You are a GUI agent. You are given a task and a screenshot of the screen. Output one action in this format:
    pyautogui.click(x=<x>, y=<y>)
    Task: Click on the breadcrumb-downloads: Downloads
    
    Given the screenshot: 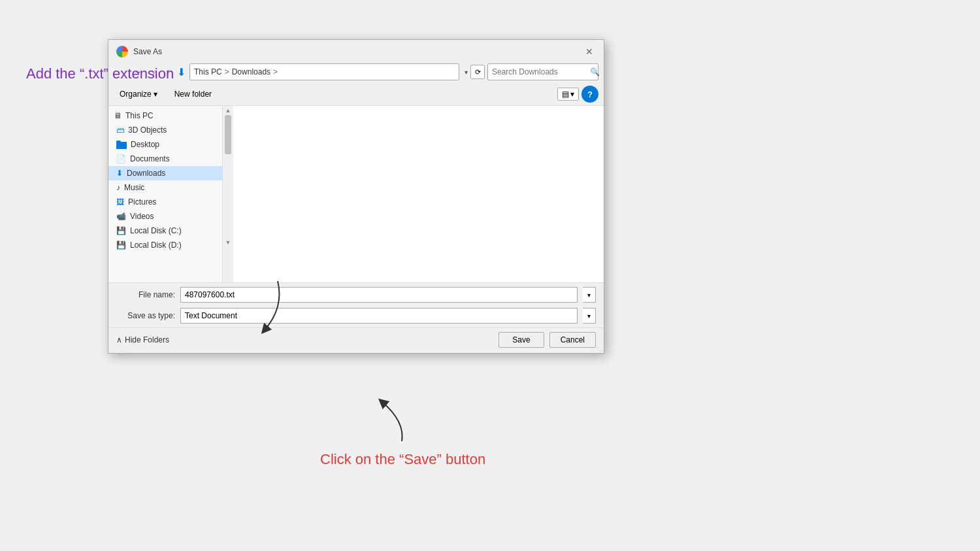 What is the action you would take?
    pyautogui.click(x=251, y=72)
    